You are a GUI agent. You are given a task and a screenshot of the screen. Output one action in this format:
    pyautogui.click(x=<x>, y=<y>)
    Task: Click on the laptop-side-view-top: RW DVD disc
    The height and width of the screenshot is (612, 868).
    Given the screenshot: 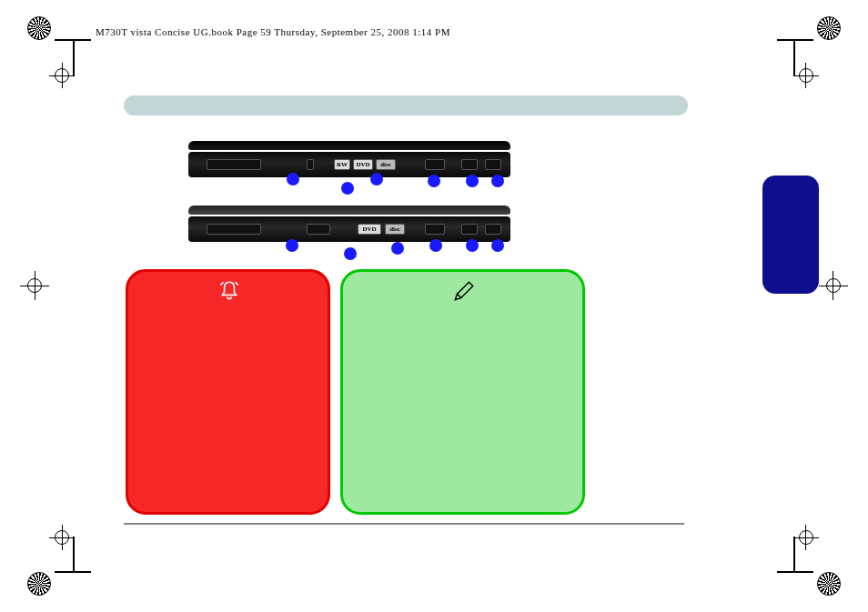 What is the action you would take?
    pyautogui.click(x=349, y=159)
    